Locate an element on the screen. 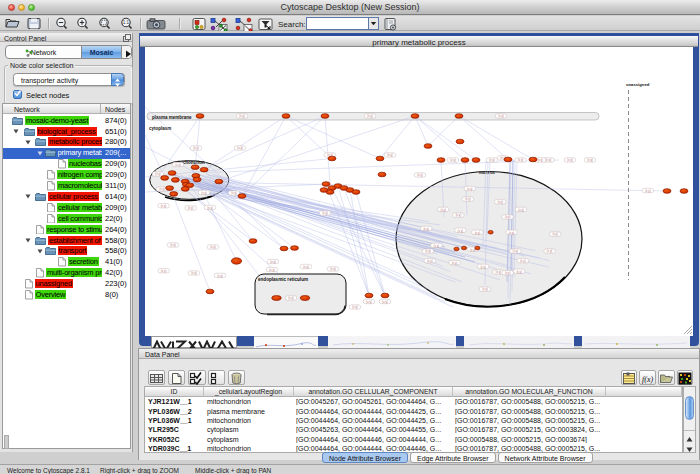 The image size is (700, 474). svg-text: nucleus is located at coordinates (487, 172).